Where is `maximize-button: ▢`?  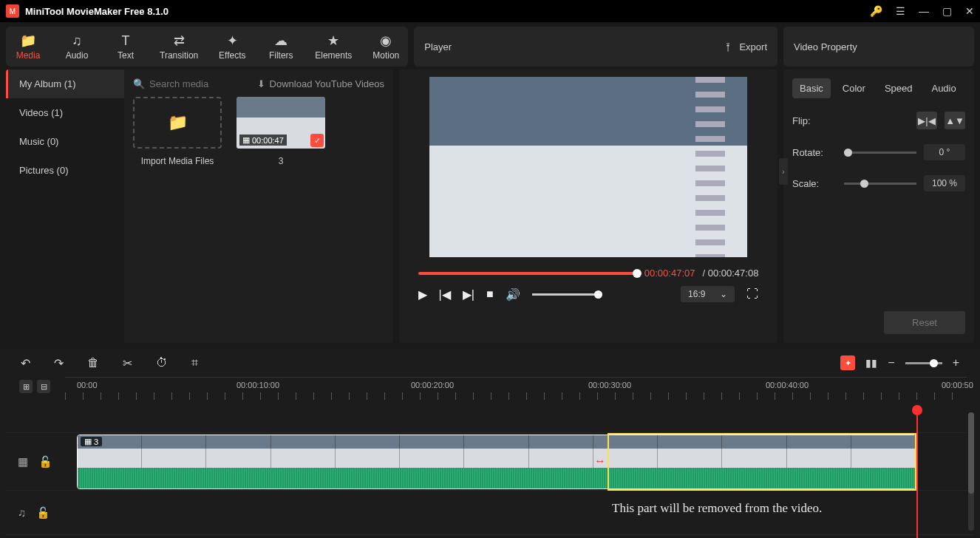
maximize-button: ▢ is located at coordinates (947, 11).